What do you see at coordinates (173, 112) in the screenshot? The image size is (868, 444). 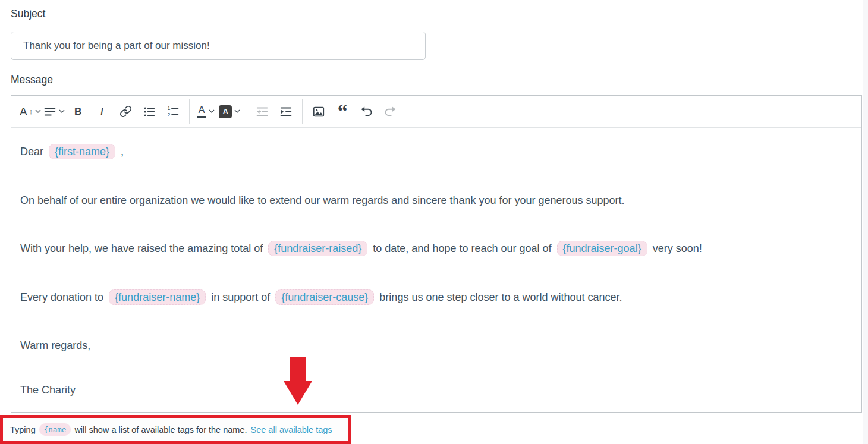 I see `numbered-list-button: 1 2` at bounding box center [173, 112].